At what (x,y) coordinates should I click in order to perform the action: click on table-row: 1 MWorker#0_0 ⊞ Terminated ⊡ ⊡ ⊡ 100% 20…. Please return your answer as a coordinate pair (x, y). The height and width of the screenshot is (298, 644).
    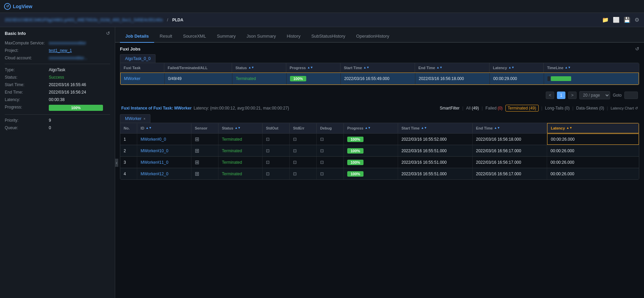
    Looking at the image, I should click on (379, 139).